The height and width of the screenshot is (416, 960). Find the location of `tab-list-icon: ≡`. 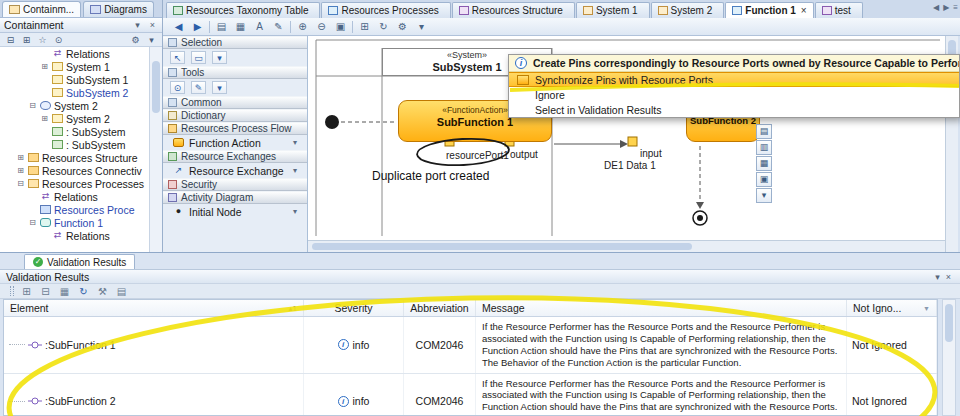

tab-list-icon: ≡ is located at coordinates (956, 8).